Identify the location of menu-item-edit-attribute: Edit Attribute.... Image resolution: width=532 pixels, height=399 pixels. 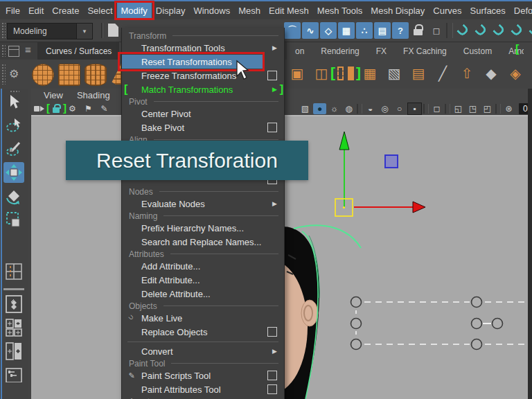
(203, 280).